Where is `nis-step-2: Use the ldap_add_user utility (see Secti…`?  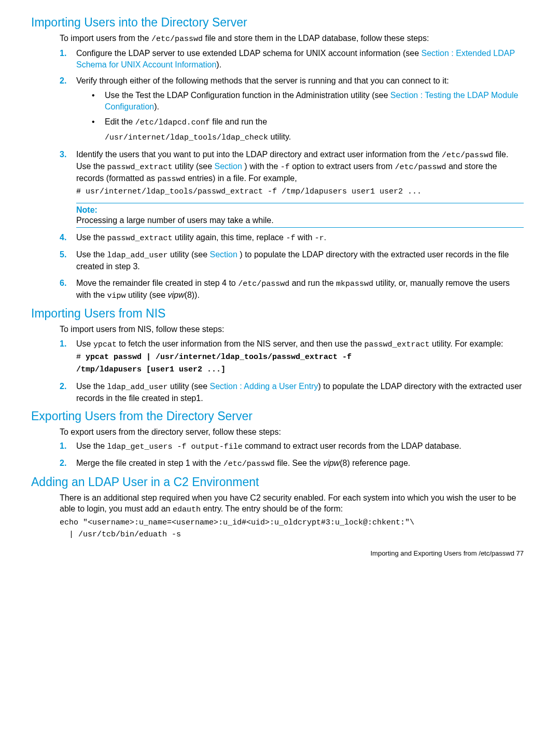
nis-step-2: Use the ldap_add_user utility (see Secti… is located at coordinates (291, 392).